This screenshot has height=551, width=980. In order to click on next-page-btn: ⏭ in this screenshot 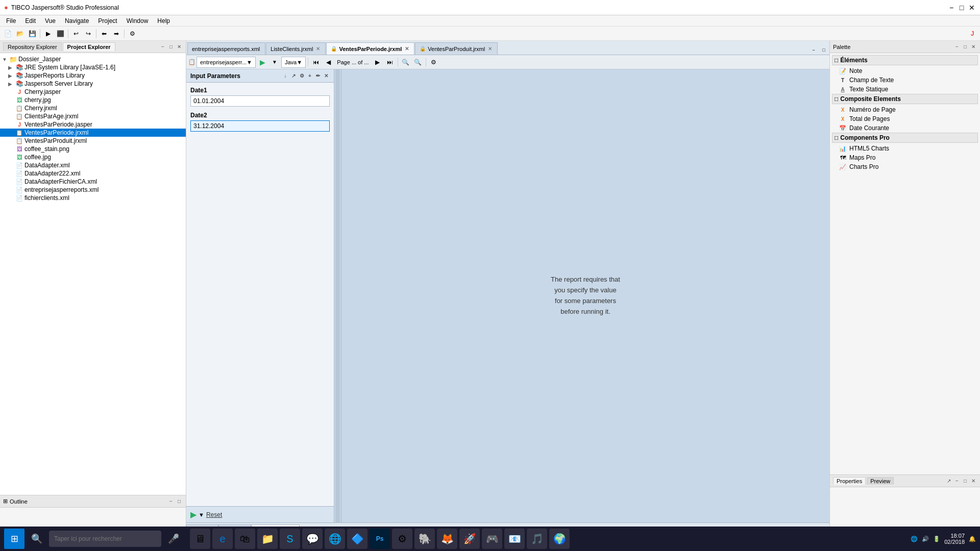, I will do `click(390, 62)`.